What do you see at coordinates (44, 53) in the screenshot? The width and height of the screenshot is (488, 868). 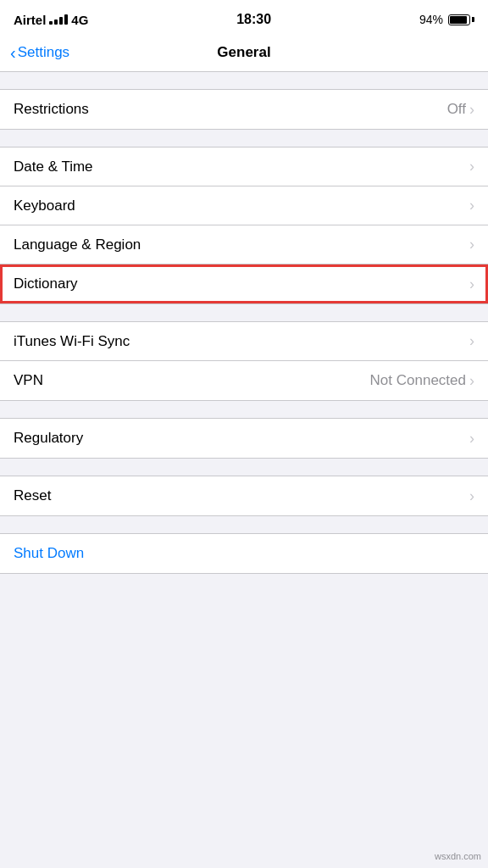 I see `back-label: Settings` at bounding box center [44, 53].